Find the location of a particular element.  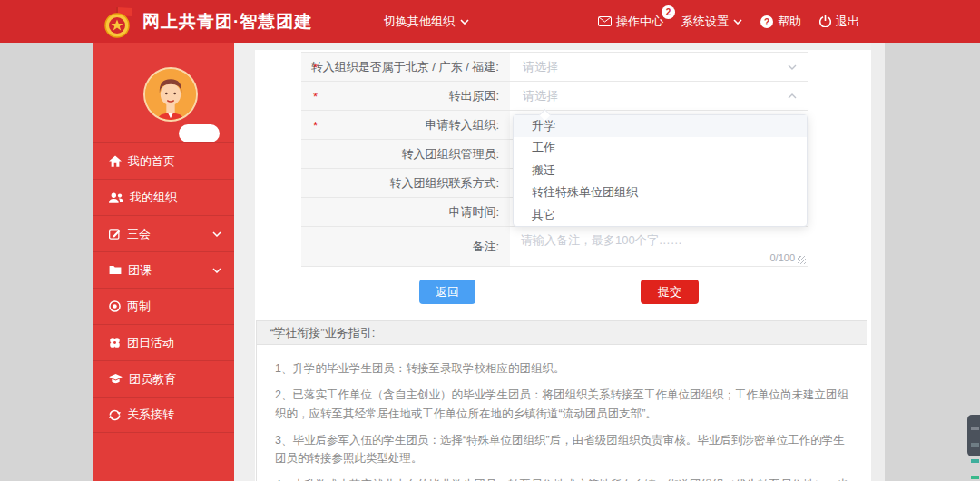

dropdown-option-special-unit: 转往特殊单位团组织 is located at coordinates (661, 192).